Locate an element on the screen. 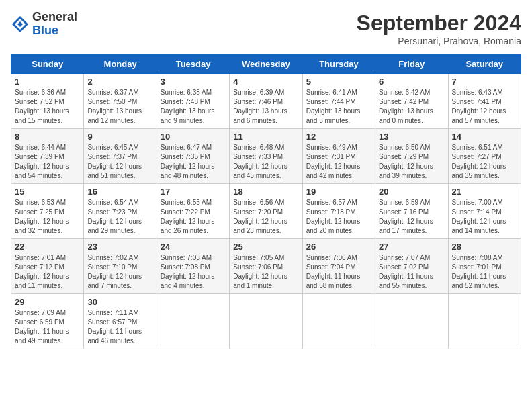 This screenshot has width=532, height=411. logo-text: General Blue is located at coordinates (55, 24).